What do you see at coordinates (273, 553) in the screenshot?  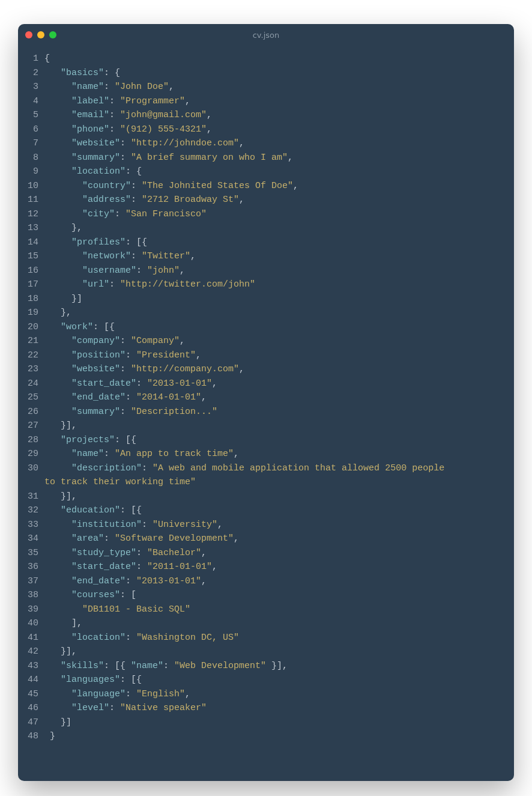 I see `code-line: "study_type": "Bachelor",` at bounding box center [273, 553].